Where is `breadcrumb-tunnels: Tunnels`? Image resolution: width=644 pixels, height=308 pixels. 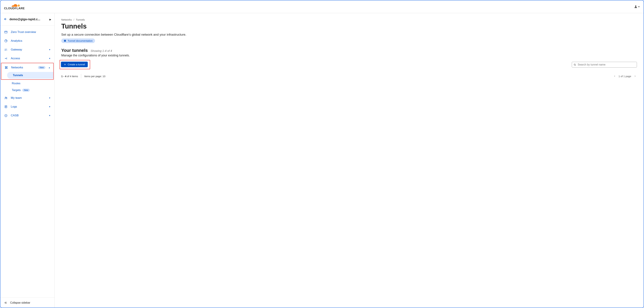
breadcrumb-tunnels: Tunnels is located at coordinates (80, 20).